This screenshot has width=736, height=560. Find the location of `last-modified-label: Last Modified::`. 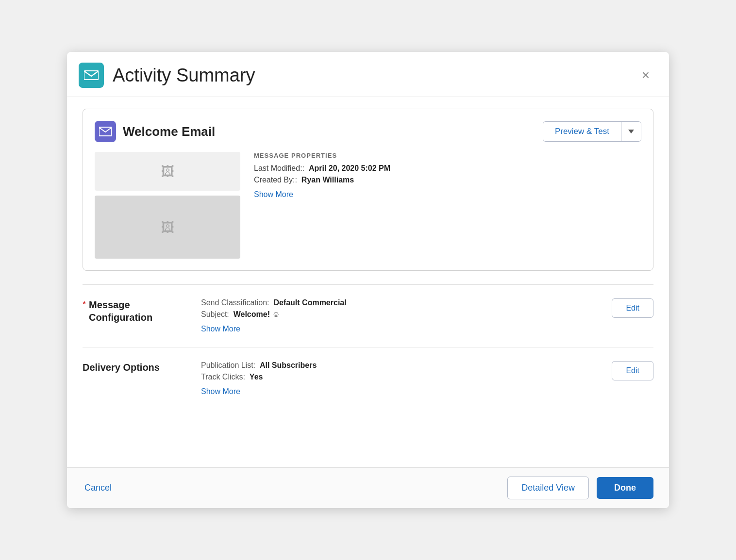

last-modified-label: Last Modified:: is located at coordinates (279, 168).